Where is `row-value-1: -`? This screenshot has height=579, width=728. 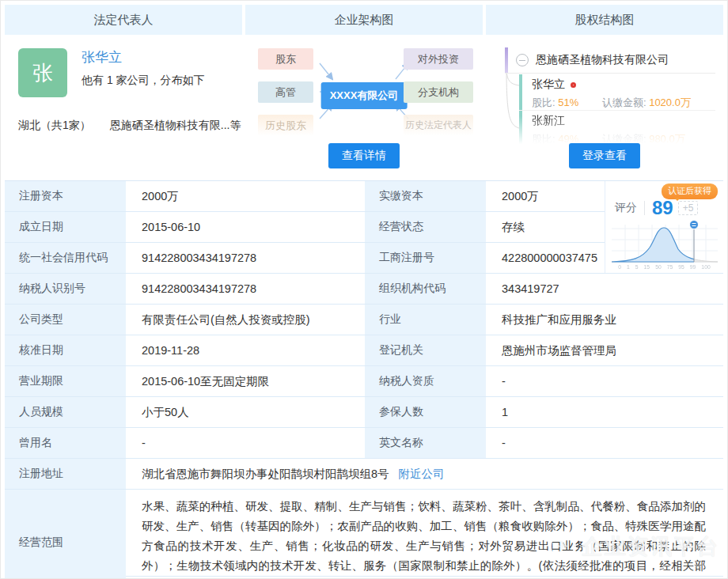 row-value-1: - is located at coordinates (245, 443).